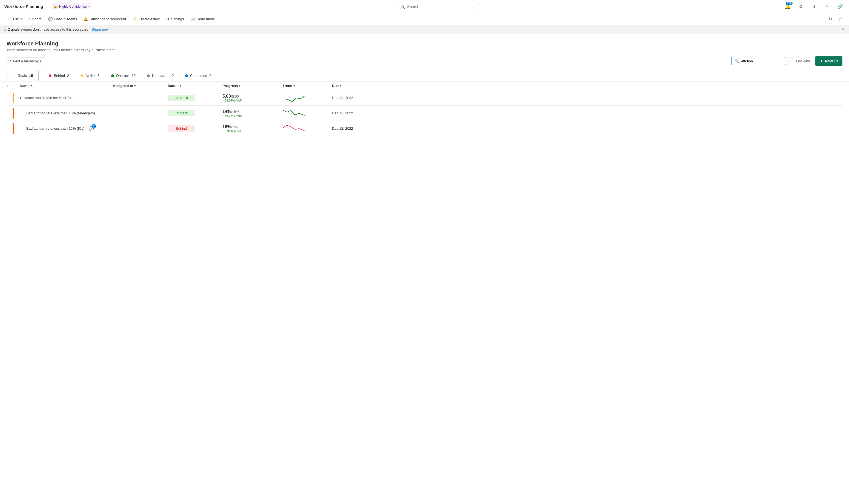 Image resolution: width=849 pixels, height=504 pixels. I want to click on table-container: » Name ▾ Assigned to ▾ Status ▾ Progress…, so click(424, 109).